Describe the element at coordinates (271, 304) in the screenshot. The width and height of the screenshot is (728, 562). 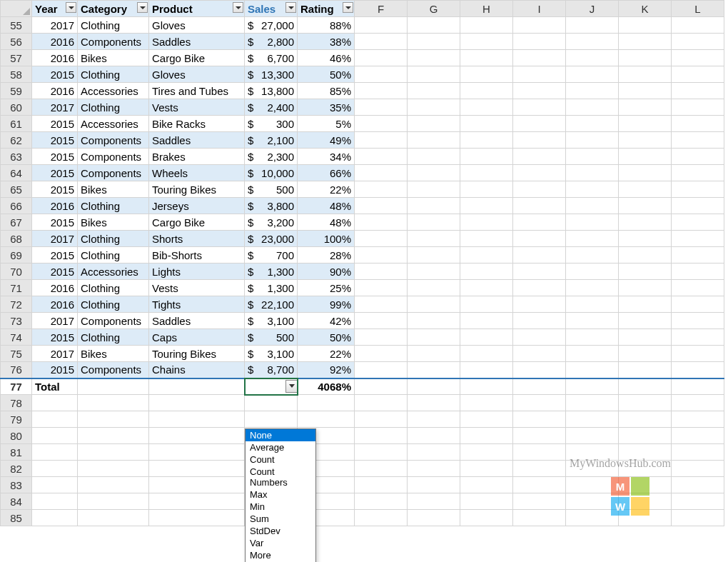
I see `cell: $22,100` at that location.